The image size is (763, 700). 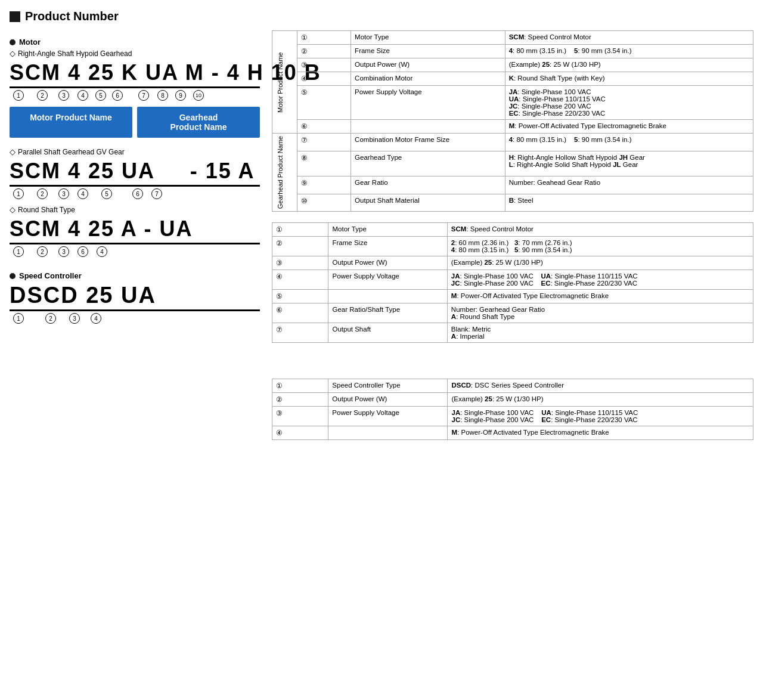 I want to click on table-row: ① Speed Controller Type DSCD: DSC Series…, so click(x=513, y=386).